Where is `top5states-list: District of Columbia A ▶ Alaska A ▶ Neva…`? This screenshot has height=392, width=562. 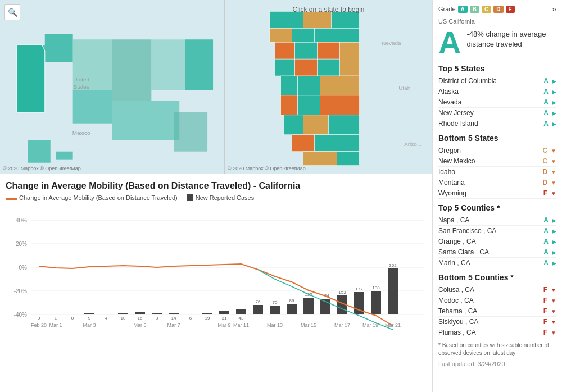 top5states-list: District of Columbia A ▶ Alaska A ▶ Neva… is located at coordinates (497, 102).